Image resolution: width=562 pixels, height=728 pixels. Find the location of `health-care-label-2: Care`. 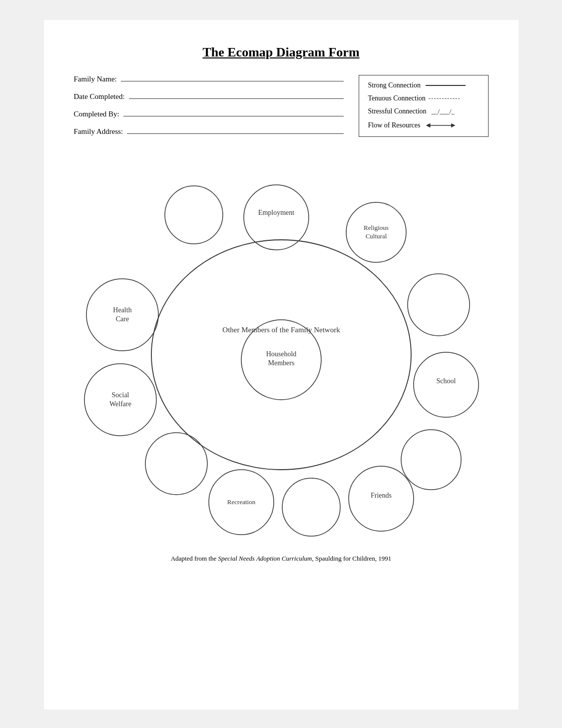

health-care-label-2: Care is located at coordinates (122, 319).